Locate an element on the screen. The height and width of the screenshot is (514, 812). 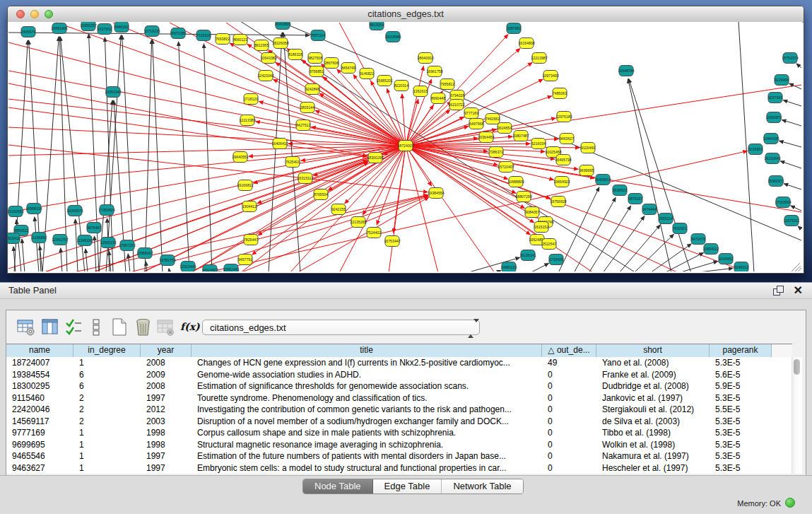
table-select-dropdown: citations_edges.txt is located at coordinates (341, 327).